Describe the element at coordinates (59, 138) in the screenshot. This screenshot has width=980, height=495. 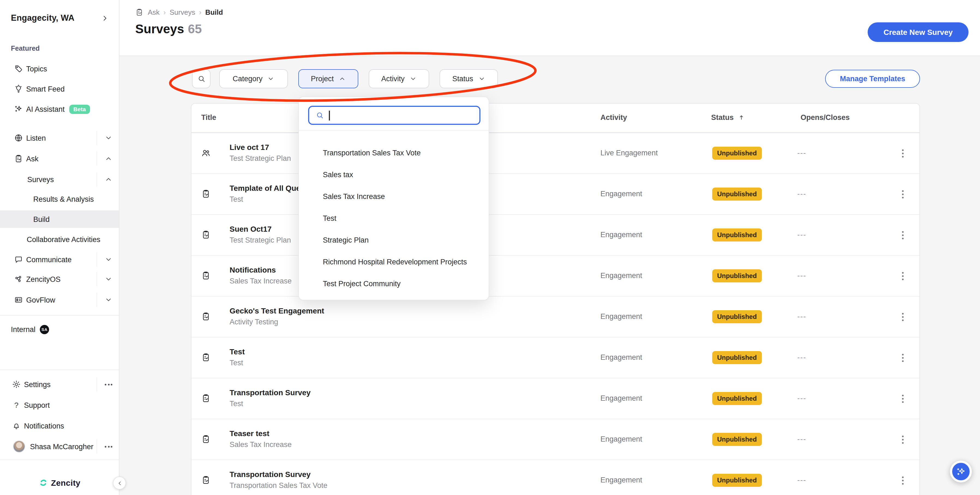
I see `sidebar-item-listen: Listen` at that location.